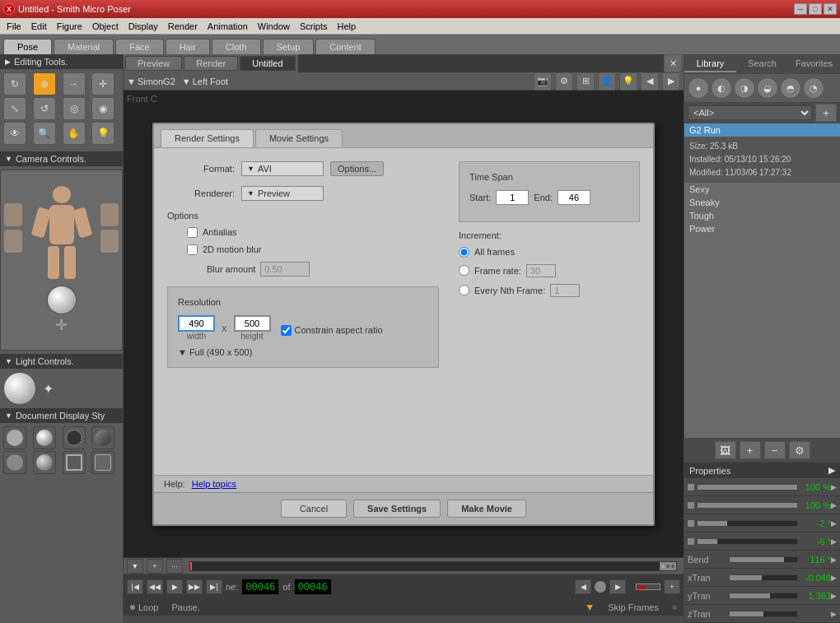 Image resolution: width=840 pixels, height=623 pixels. I want to click on play-icon: ▶, so click(175, 587).